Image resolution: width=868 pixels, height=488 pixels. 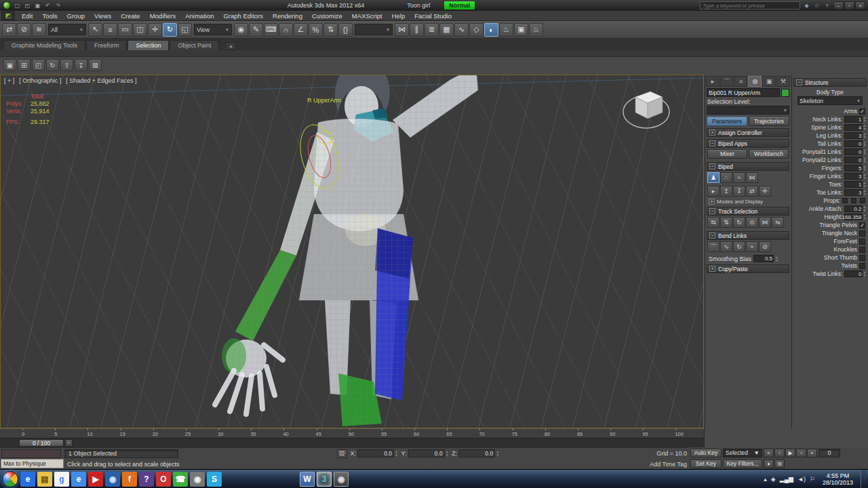 What do you see at coordinates (28, 479) in the screenshot?
I see `ie-taskbar-icon: e` at bounding box center [28, 479].